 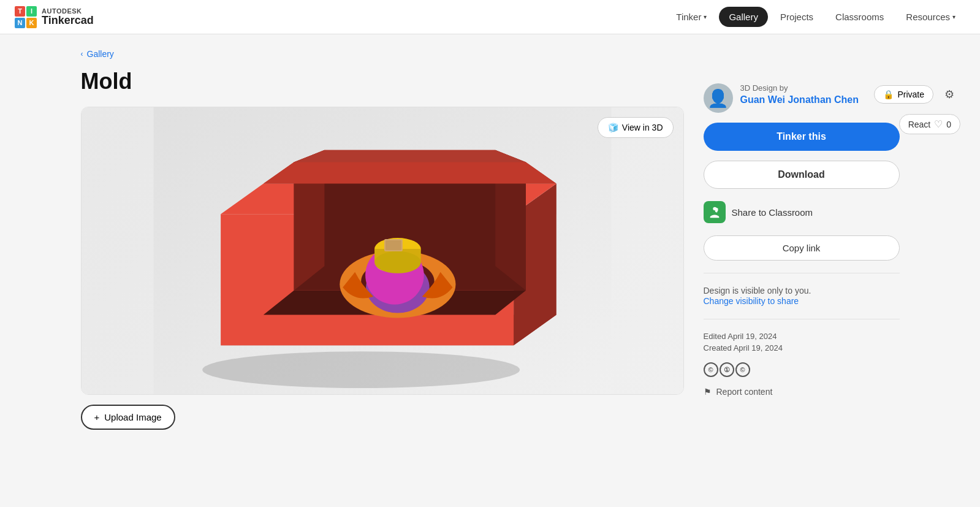 What do you see at coordinates (802, 296) in the screenshot?
I see `visibility-section: Design is visible only to you. Change vi…` at bounding box center [802, 296].